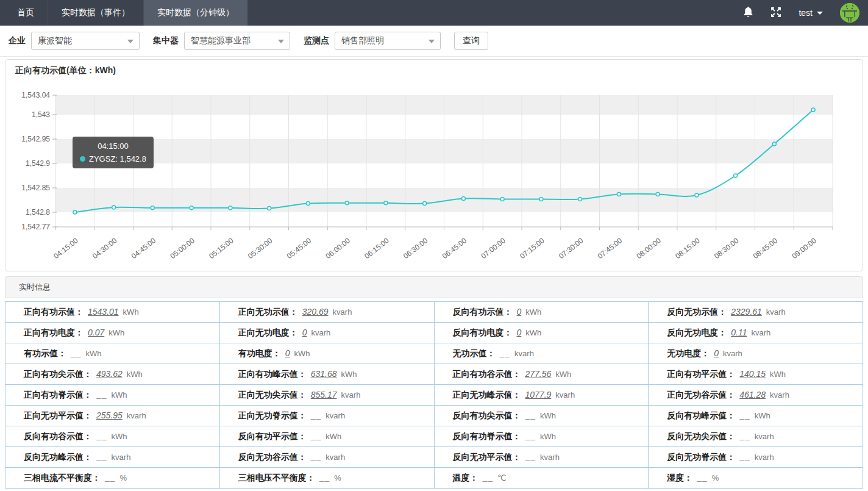 The width and height of the screenshot is (868, 491). What do you see at coordinates (434, 416) in the screenshot?
I see `table-row: 正向无功平示值：255.95kvarh正向无功脊示值：__kvarh反向有功尖示…` at bounding box center [434, 416].